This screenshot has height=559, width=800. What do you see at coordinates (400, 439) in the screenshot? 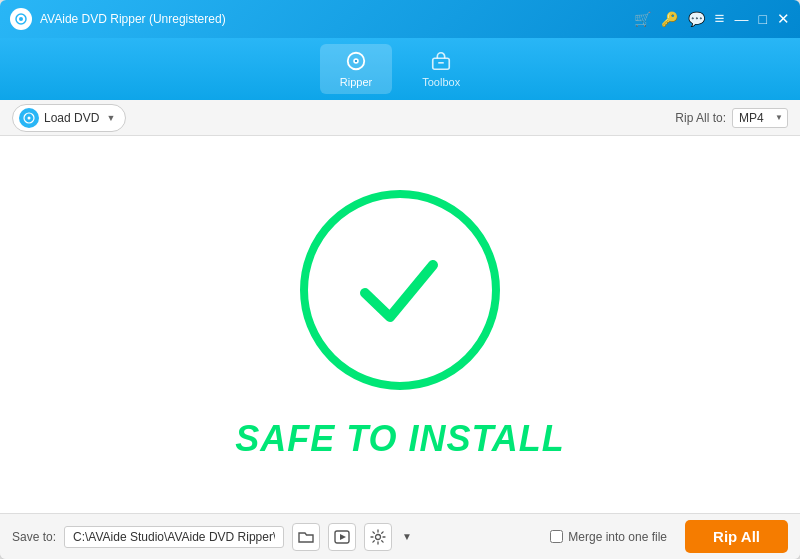
I see `safe-to-install-text: SAFE TO INSTALL` at bounding box center [400, 439].